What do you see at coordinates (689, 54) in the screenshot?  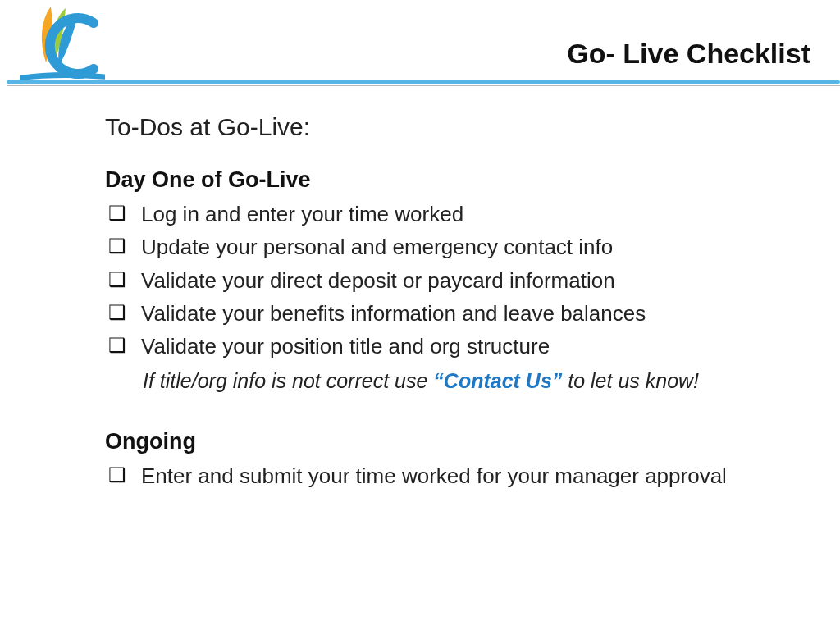 I see `page-title: Go- Live Checklist` at bounding box center [689, 54].